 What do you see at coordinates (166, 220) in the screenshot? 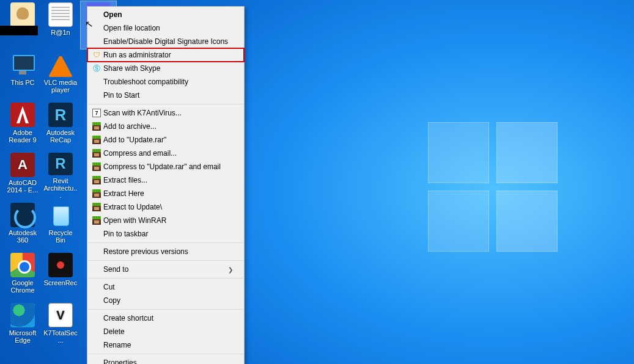
I see `menu-open-winrar: Open with WinRAR` at bounding box center [166, 220].